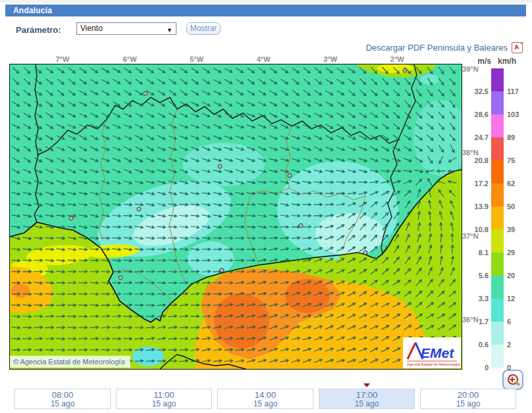 The image size is (532, 413). I want to click on map-copyright: © Agencia Estatal de Meteorología, so click(70, 362).